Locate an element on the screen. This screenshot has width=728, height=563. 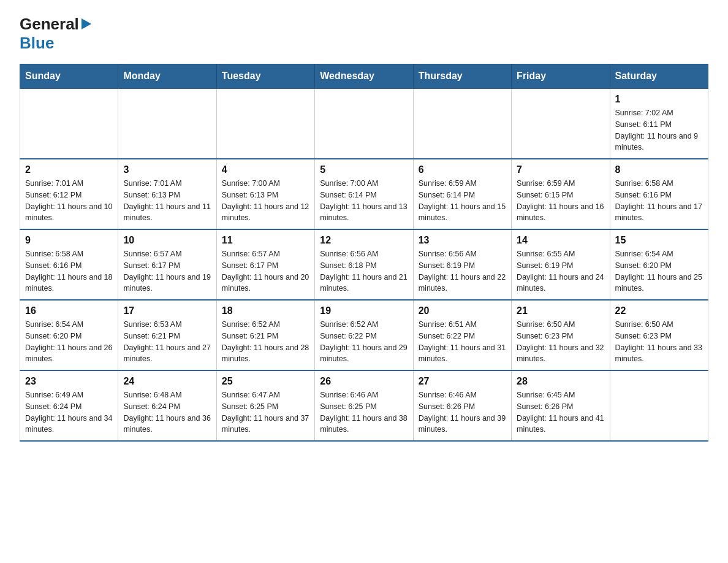
calendar-cell: 6Sunrise: 6:59 AMSunset: 6:14 PMDaylight… is located at coordinates (462, 194).